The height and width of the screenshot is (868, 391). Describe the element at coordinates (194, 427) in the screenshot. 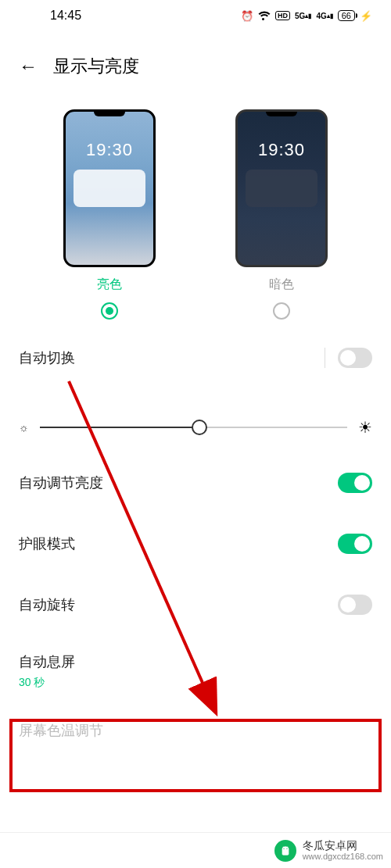

I see `brightness-slider` at that location.